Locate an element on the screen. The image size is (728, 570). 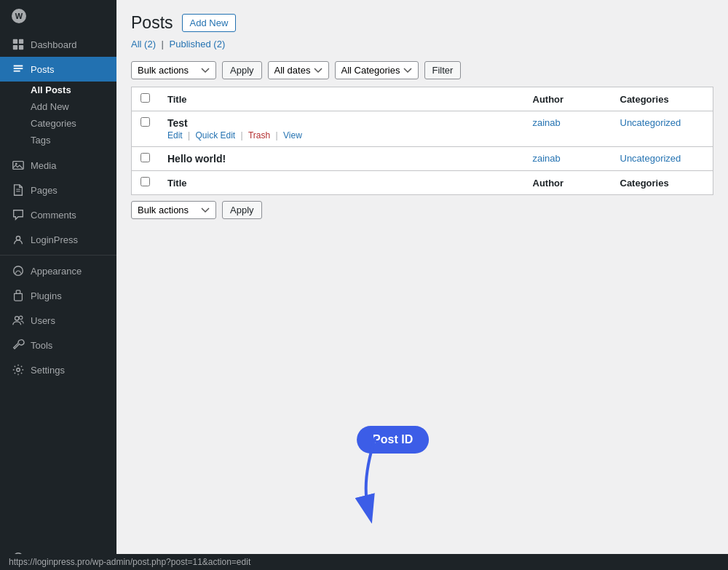
author-link-1: zainab is located at coordinates (547, 122).